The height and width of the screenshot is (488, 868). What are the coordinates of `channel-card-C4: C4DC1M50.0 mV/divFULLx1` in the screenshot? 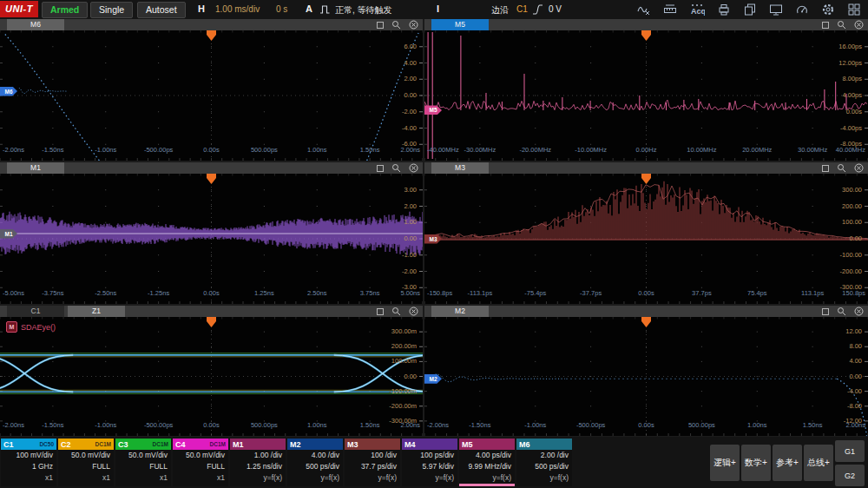 It's located at (201, 462).